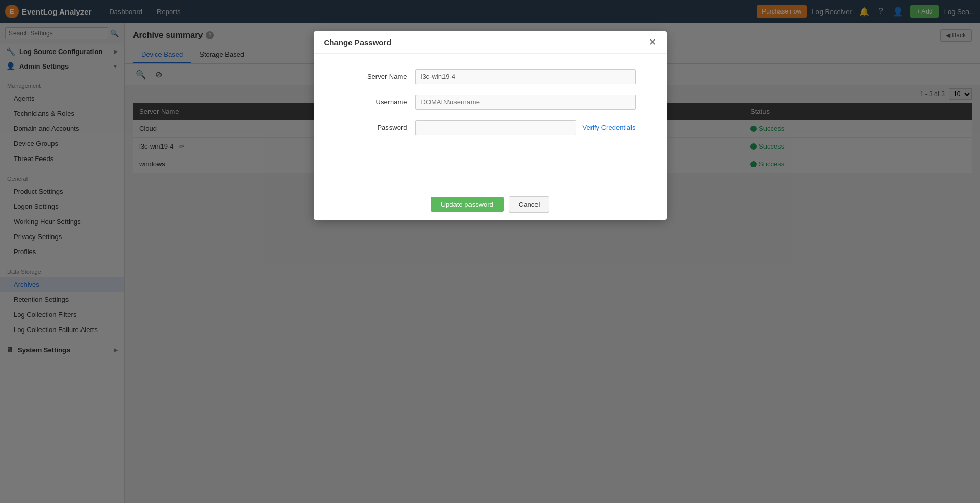 The width and height of the screenshot is (980, 503). What do you see at coordinates (490, 43) in the screenshot?
I see `modal-header: Change Password ✕` at bounding box center [490, 43].